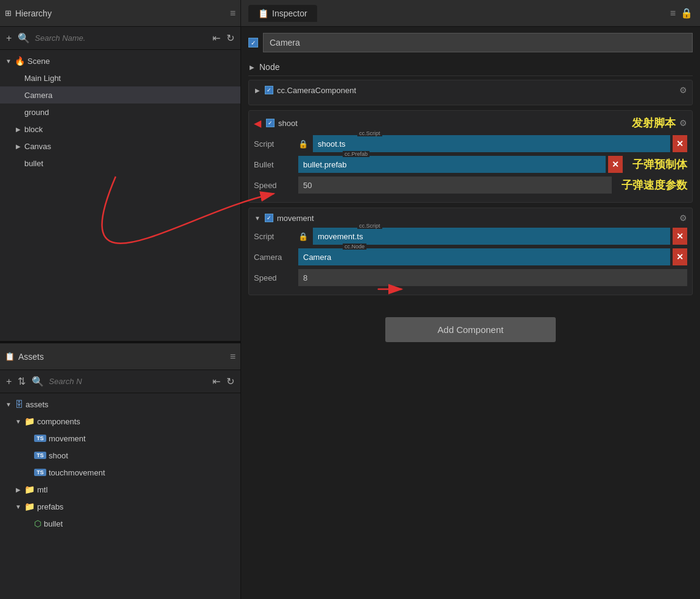  Describe the element at coordinates (121, 163) in the screenshot. I see `hierarchy-item-bullet: bullet` at that location.